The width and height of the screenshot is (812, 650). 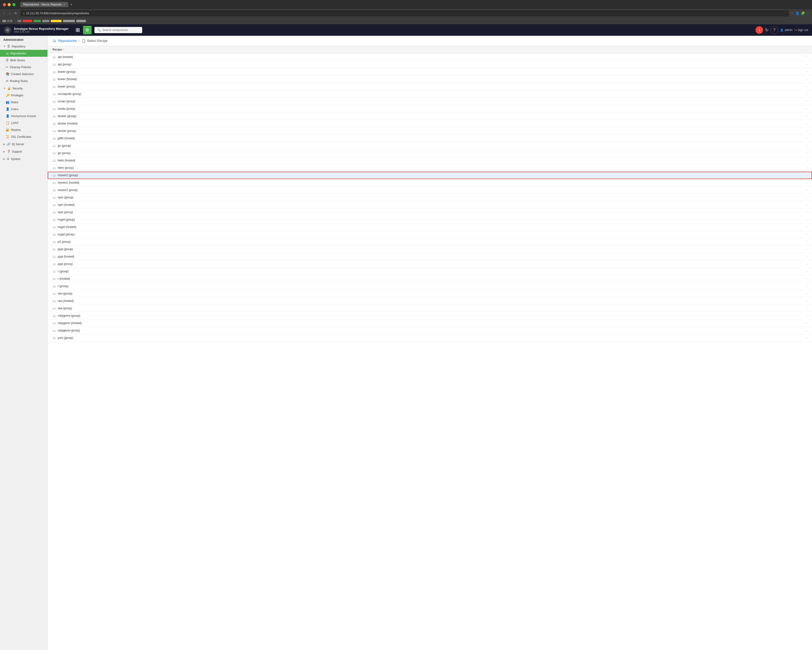 What do you see at coordinates (24, 81) in the screenshot?
I see `sidebar-item-routing-rules: ⇄ Routing Rules` at bounding box center [24, 81].